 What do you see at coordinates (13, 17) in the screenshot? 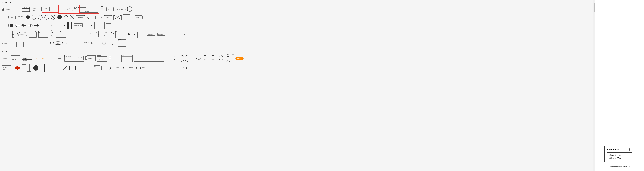
I see `uml25-item-shape: Item` at bounding box center [13, 17].